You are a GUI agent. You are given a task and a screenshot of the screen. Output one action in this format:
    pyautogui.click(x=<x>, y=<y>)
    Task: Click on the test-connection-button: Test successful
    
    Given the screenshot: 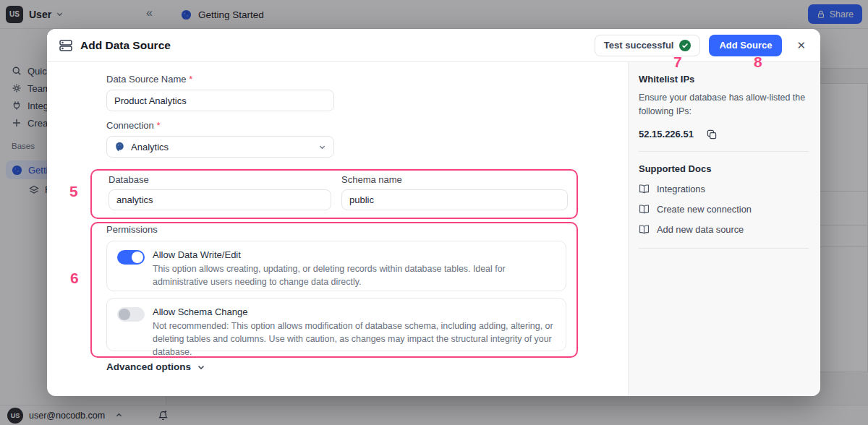 What is the action you would take?
    pyautogui.click(x=648, y=46)
    